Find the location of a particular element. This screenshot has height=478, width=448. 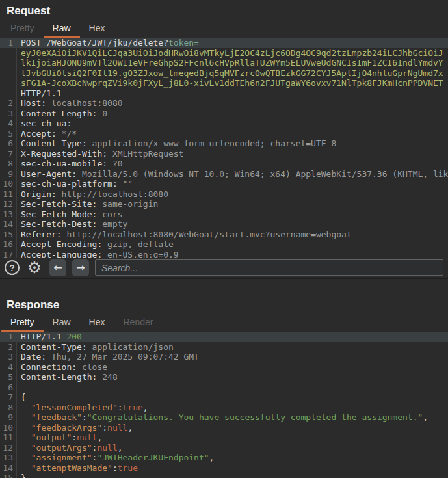

line-number: 10 is located at coordinates (8, 428).